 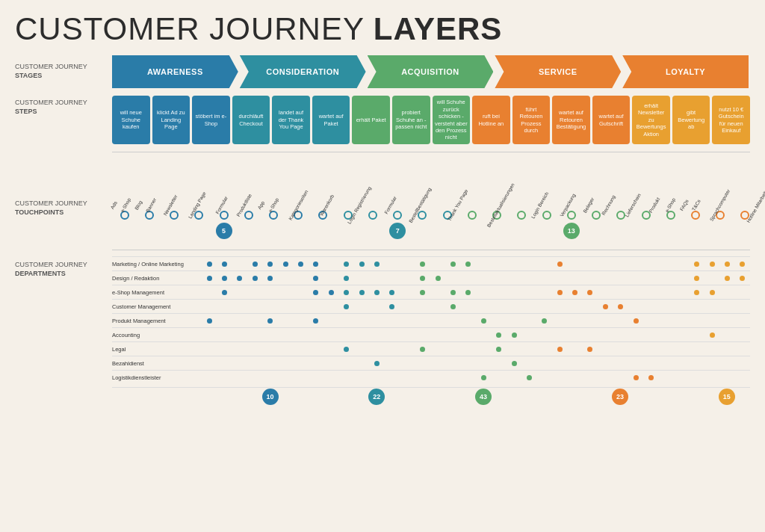 What do you see at coordinates (483, 397) in the screenshot?
I see `bottom-count-cell: 43` at bounding box center [483, 397].